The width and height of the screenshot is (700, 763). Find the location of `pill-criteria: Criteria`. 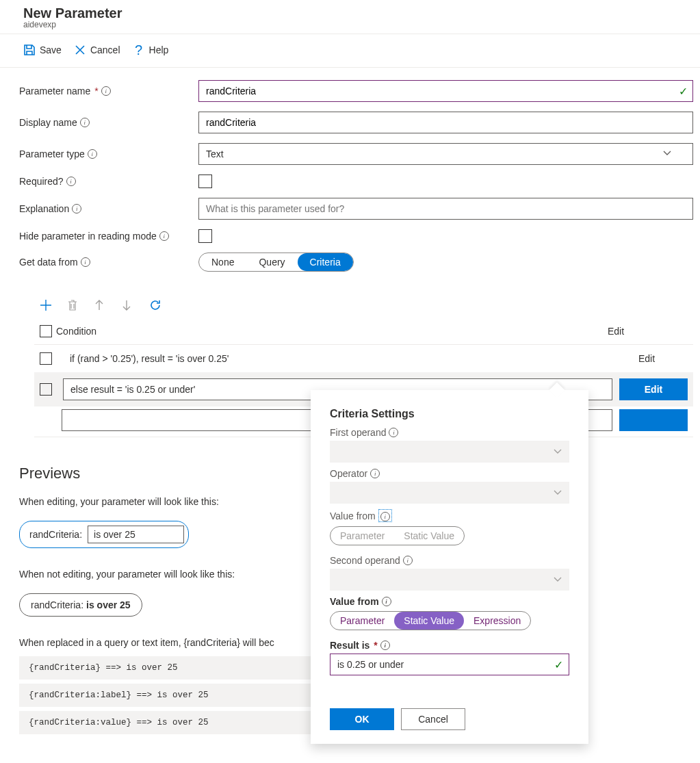

pill-criteria: Criteria is located at coordinates (326, 262).